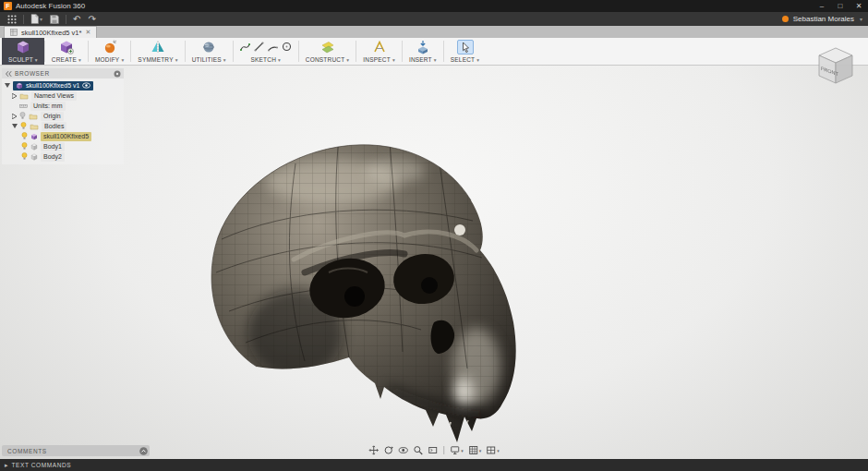 This screenshot has width=868, height=471. Describe the element at coordinates (434, 6) in the screenshot. I see `title-bar: F Autodesk Fusion 360 – □ ✕` at that location.